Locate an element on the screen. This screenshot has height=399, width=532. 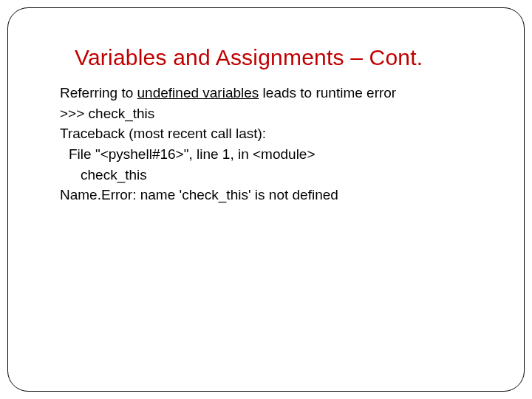
intro-line: Referring to undefined variables leads t… is located at coordinates (277, 93).